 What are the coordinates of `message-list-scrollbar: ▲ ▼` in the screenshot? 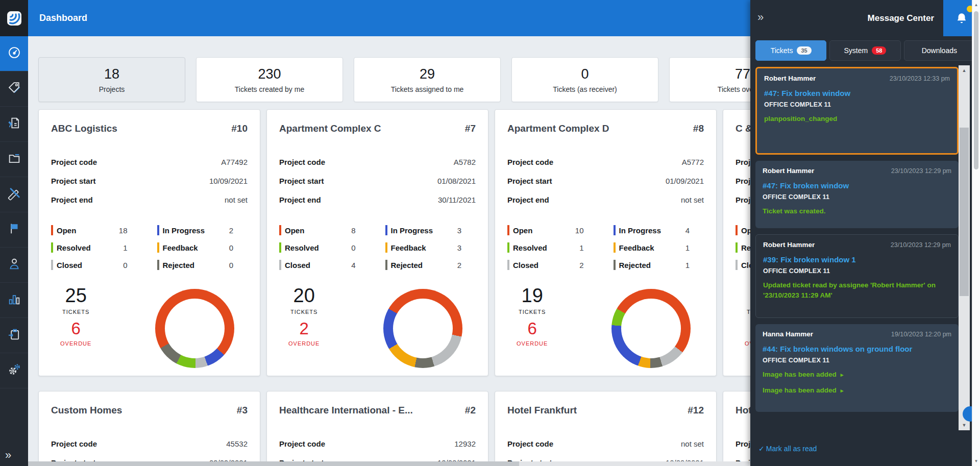 It's located at (964, 248).